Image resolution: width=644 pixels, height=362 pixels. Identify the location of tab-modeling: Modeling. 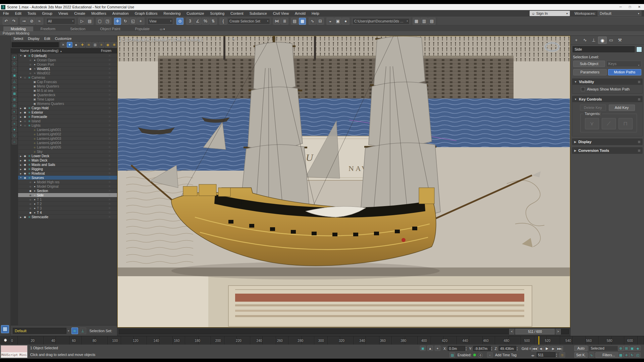
(18, 29).